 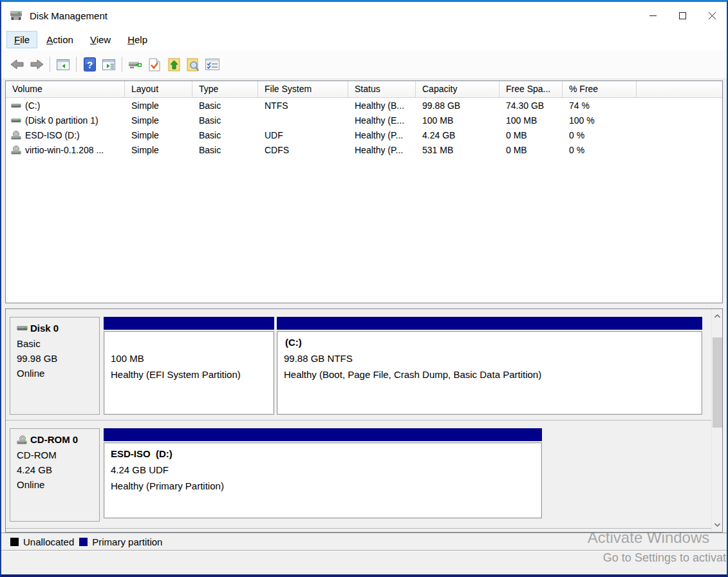 What do you see at coordinates (14, 542) in the screenshot?
I see `unallocated-swatch` at bounding box center [14, 542].